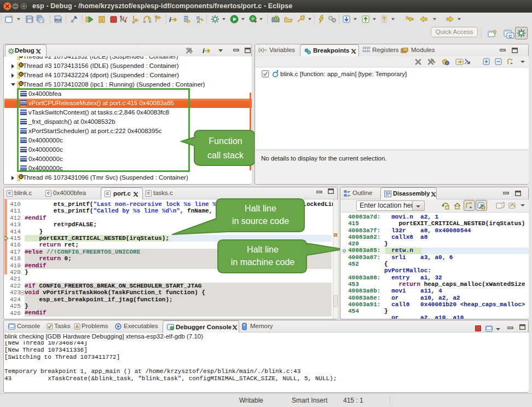  I want to click on svg-text: C, so click(511, 36).